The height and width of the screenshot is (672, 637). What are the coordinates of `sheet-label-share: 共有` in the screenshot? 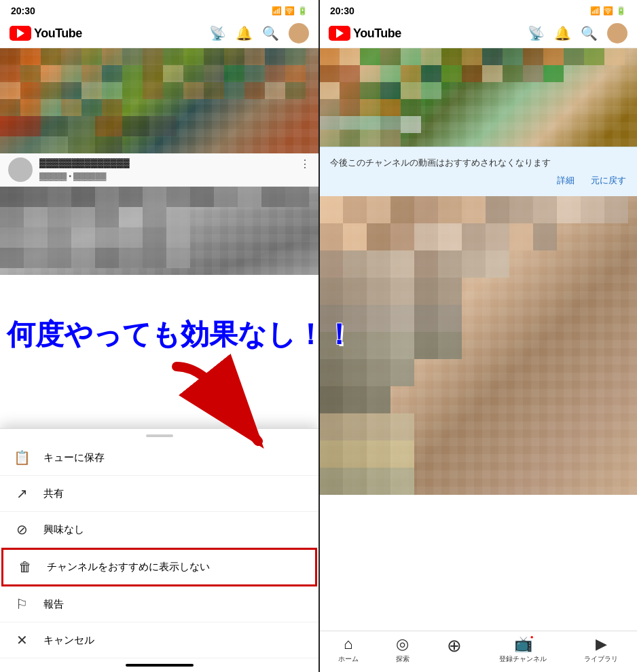 It's located at (54, 494).